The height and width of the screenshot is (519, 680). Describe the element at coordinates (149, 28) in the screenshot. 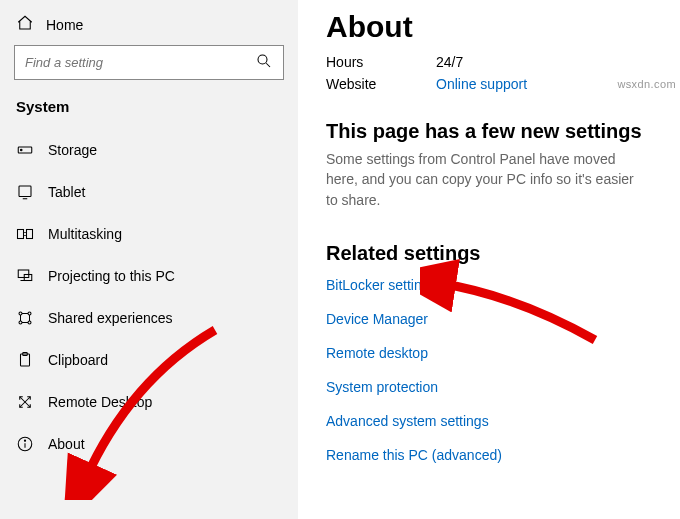

I see `home-button: Home` at that location.